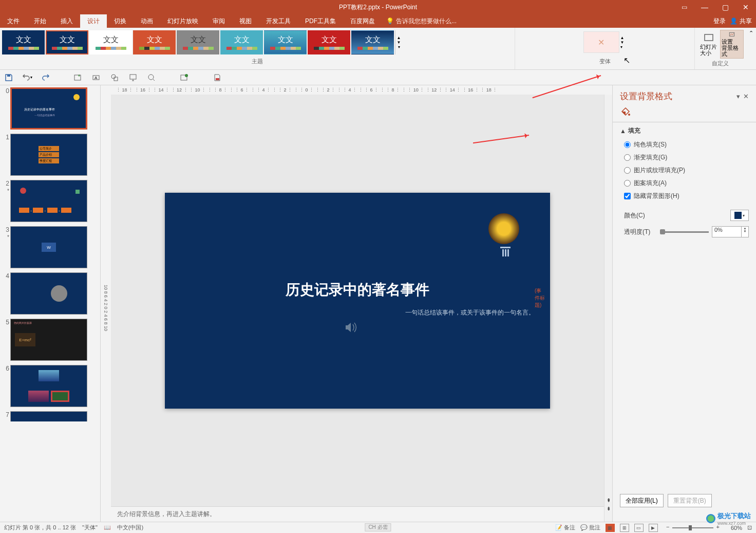 This screenshot has width=756, height=533. I want to click on zoom-slider, so click(693, 528).